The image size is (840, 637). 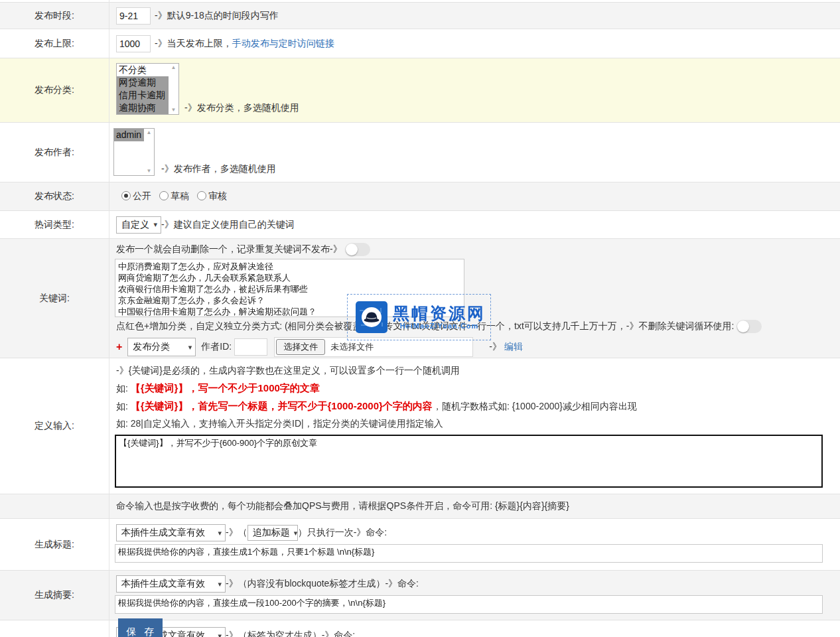 What do you see at coordinates (54, 90) in the screenshot?
I see `publish-category-label: 发布分类:` at bounding box center [54, 90].